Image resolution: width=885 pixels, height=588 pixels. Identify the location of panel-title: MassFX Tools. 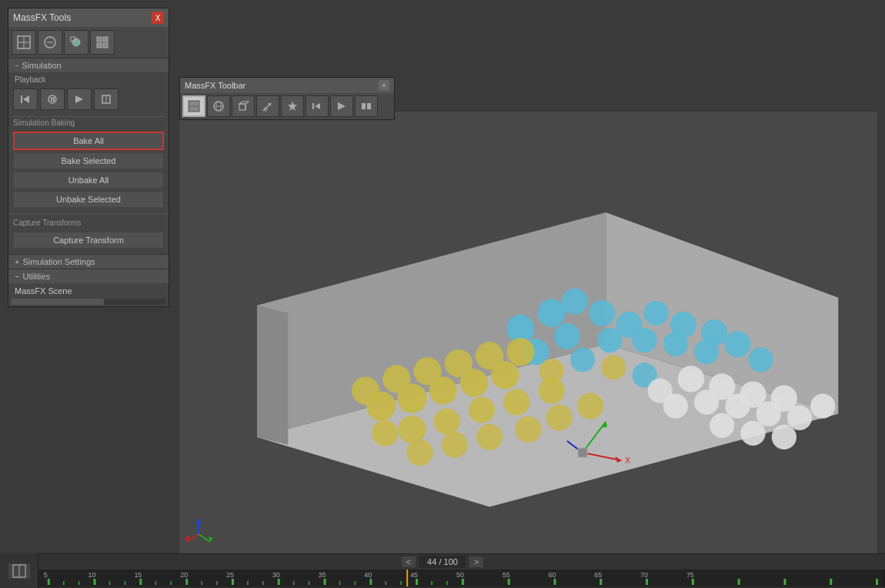
(42, 18).